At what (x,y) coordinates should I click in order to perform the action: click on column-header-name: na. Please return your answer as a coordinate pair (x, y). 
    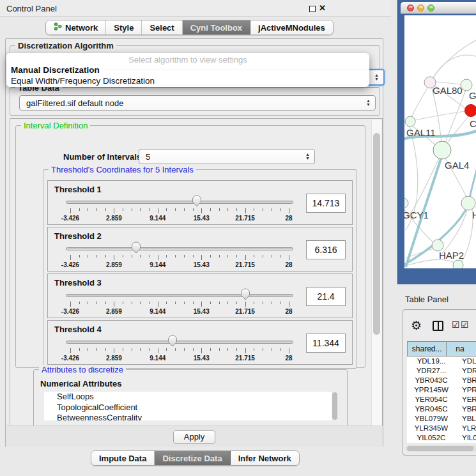
    Looking at the image, I should click on (461, 349).